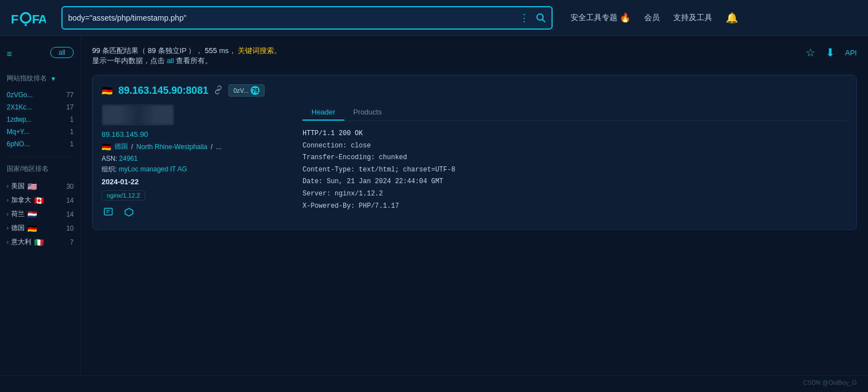  Describe the element at coordinates (15, 19) in the screenshot. I see `svg-text: F` at that location.